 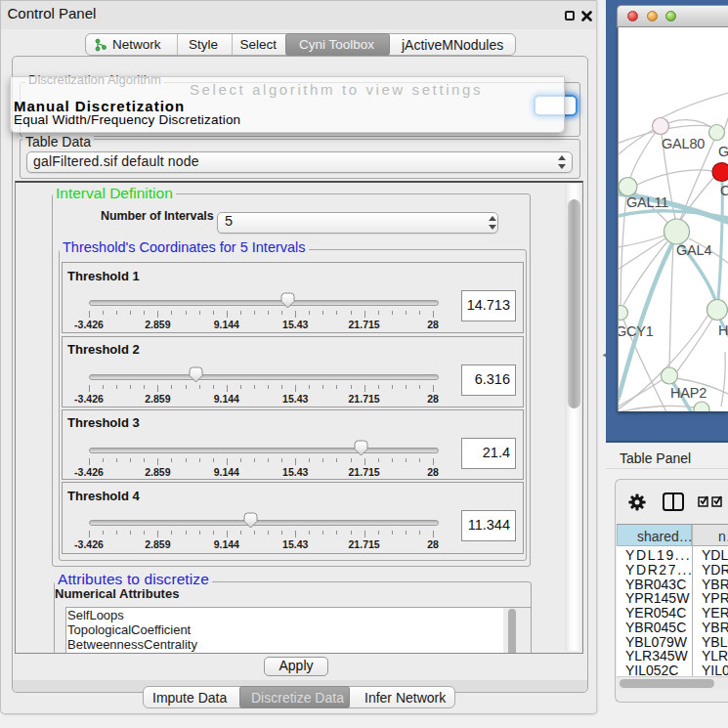 What do you see at coordinates (723, 151) in the screenshot?
I see `svg-text: GA` at bounding box center [723, 151].